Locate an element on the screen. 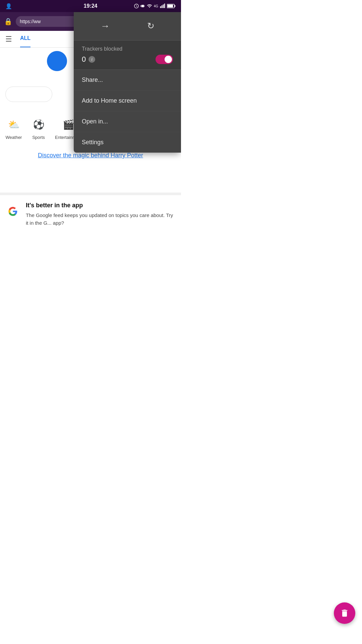  blue-circle is located at coordinates (57, 61).